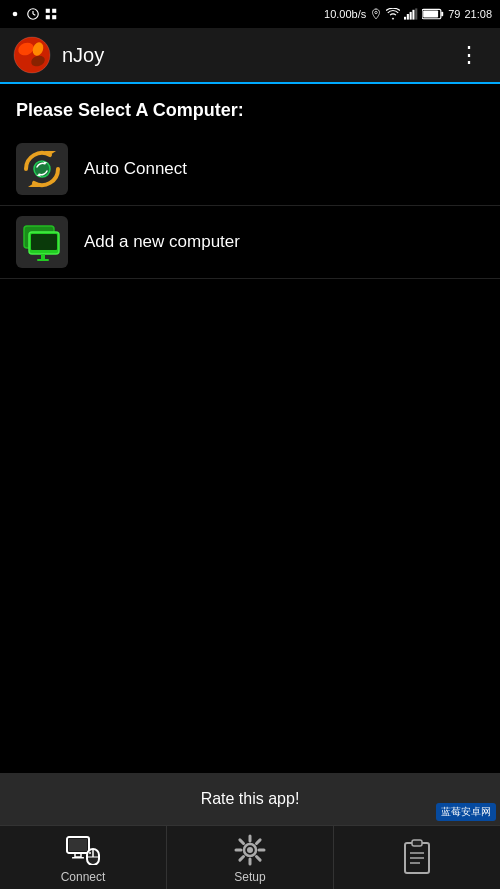  What do you see at coordinates (15, 14) in the screenshot?
I see `notification-icon` at bounding box center [15, 14].